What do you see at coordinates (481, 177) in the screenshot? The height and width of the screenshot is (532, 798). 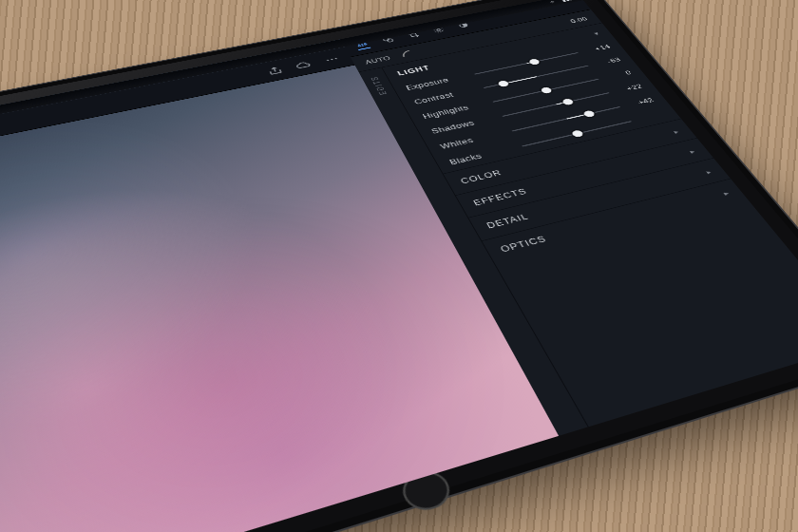 I see `section-title: COLOR` at bounding box center [481, 177].